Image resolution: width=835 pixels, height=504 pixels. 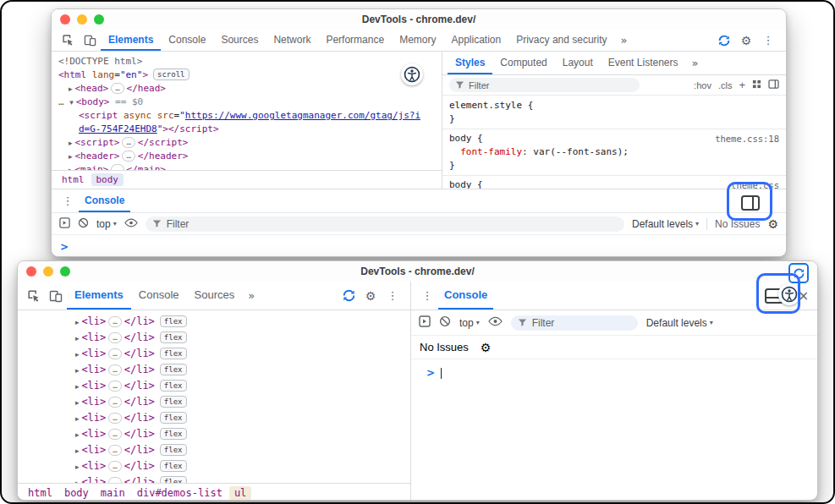 What do you see at coordinates (742, 85) in the screenshot?
I see `new-style-rule-button: +` at bounding box center [742, 85].